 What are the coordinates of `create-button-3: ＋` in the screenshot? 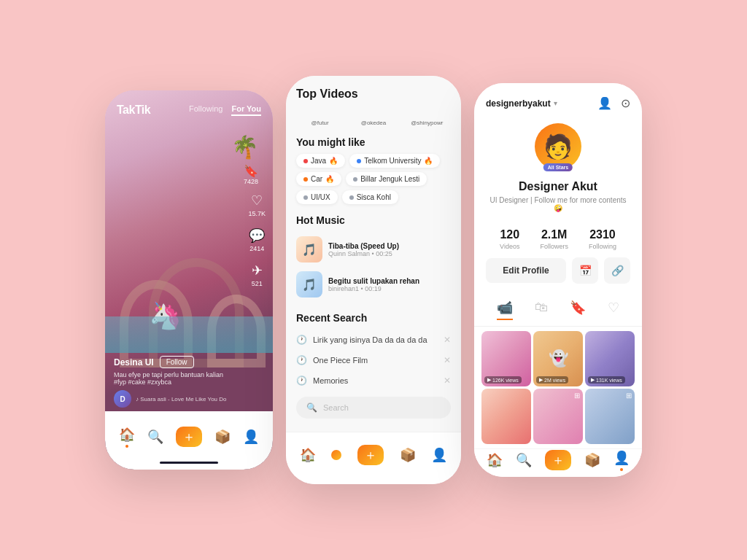 It's located at (558, 460).